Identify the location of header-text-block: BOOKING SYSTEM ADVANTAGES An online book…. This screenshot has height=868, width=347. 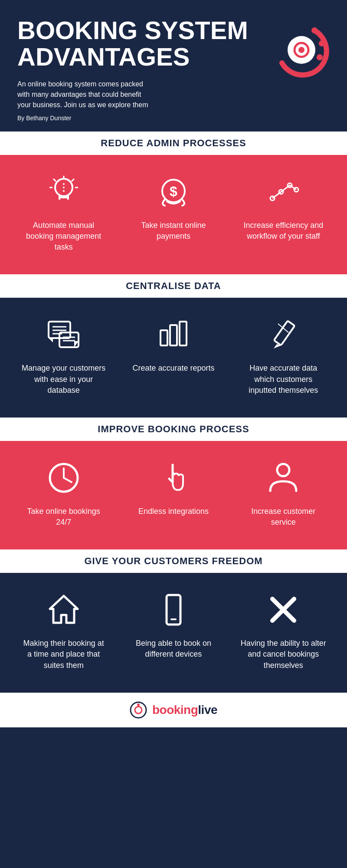
(141, 70).